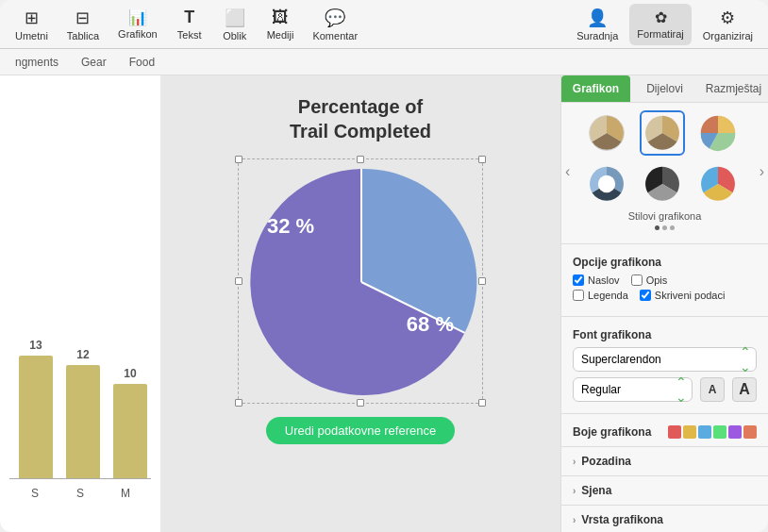 The width and height of the screenshot is (768, 532). I want to click on font-family-select: Superclarendon, so click(664, 359).